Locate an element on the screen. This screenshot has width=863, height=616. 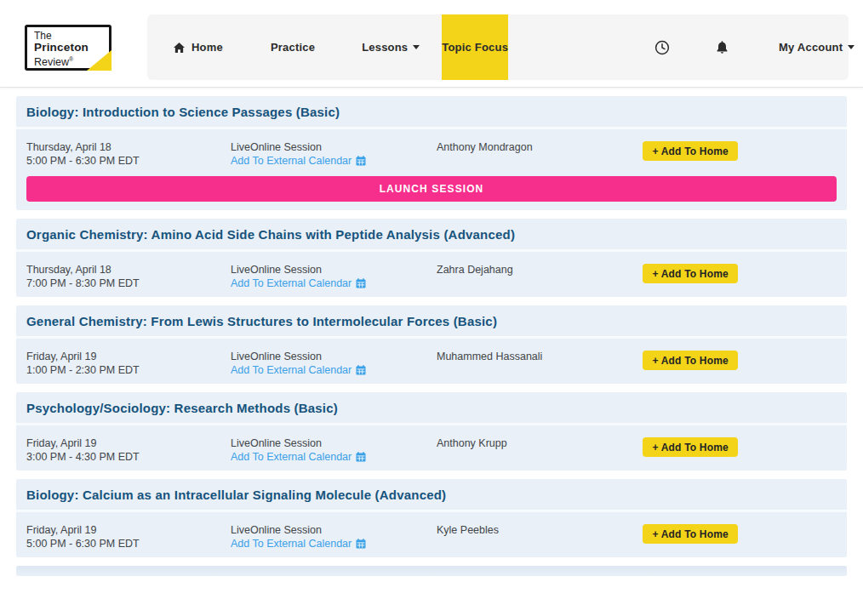
notifications-button is located at coordinates (722, 48).